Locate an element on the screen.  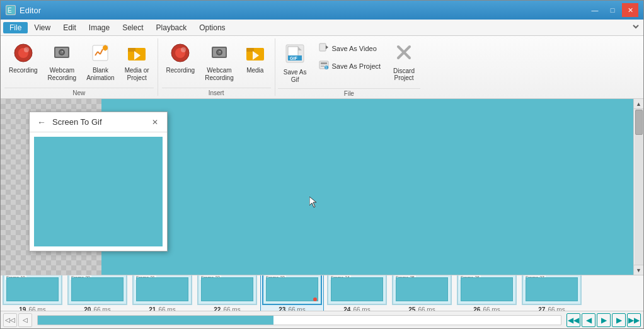
discard-label: DiscardProject is located at coordinates (404, 74).